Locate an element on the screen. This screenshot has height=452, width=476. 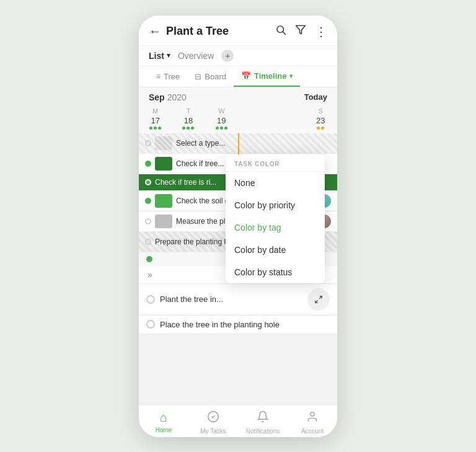
back-button: ← is located at coordinates (155, 31).